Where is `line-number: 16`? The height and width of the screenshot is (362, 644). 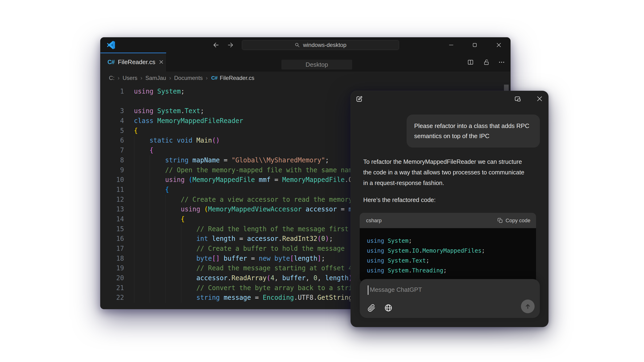 line-number: 16 is located at coordinates (112, 239).